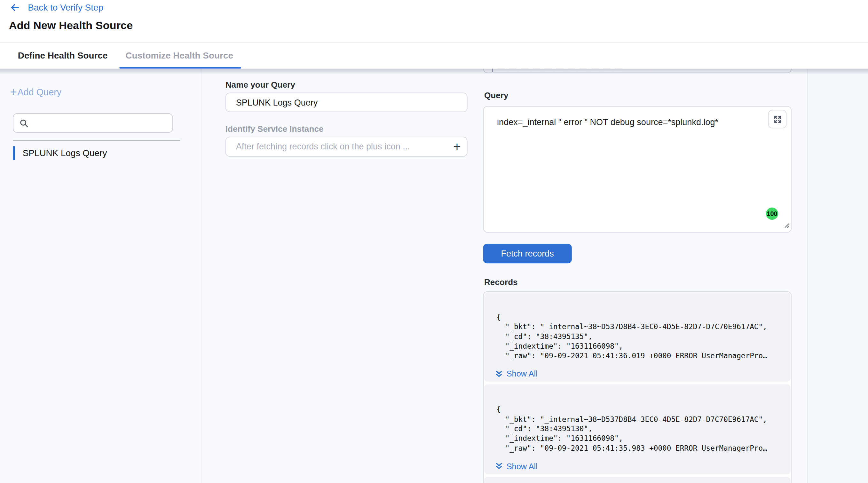 The image size is (868, 483). What do you see at coordinates (24, 123) in the screenshot?
I see `search-icon` at bounding box center [24, 123].